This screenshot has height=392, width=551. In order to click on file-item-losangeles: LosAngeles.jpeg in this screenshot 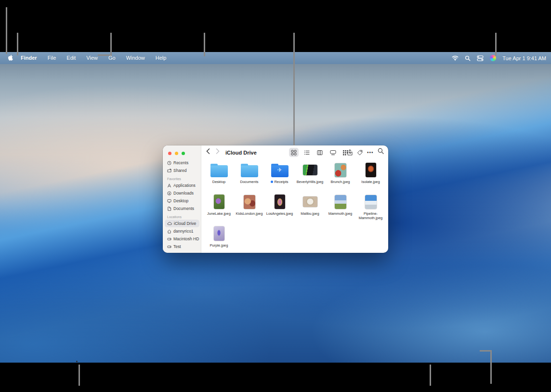, I will do `click(279, 209)`.